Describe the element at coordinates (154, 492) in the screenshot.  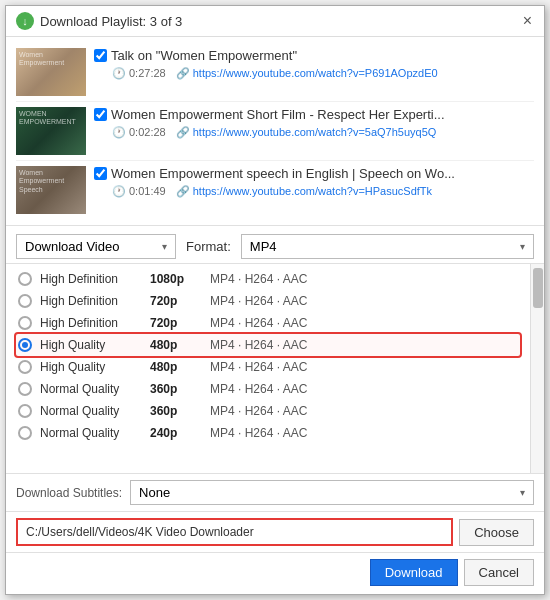
I see `subtitles-value: None` at that location.